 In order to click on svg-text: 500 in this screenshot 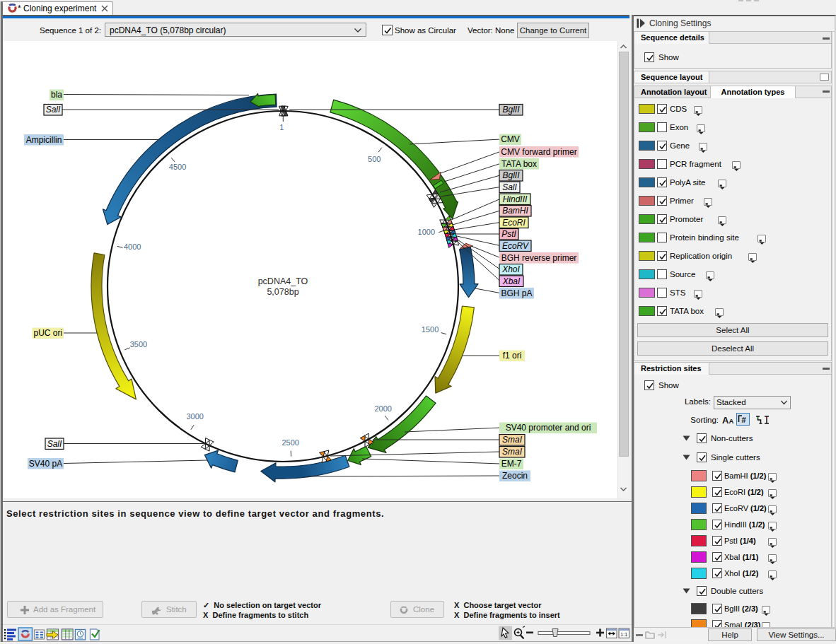, I will do `click(374, 159)`.